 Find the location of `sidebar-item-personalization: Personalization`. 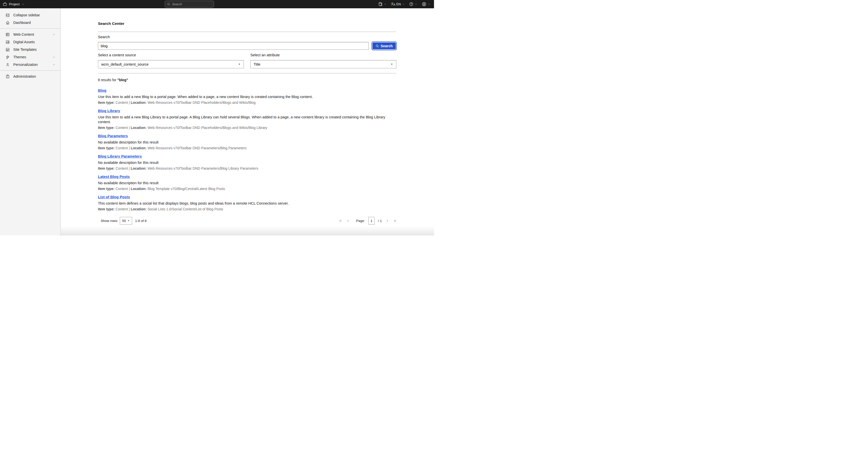

sidebar-item-personalization: Personalization is located at coordinates (30, 65).